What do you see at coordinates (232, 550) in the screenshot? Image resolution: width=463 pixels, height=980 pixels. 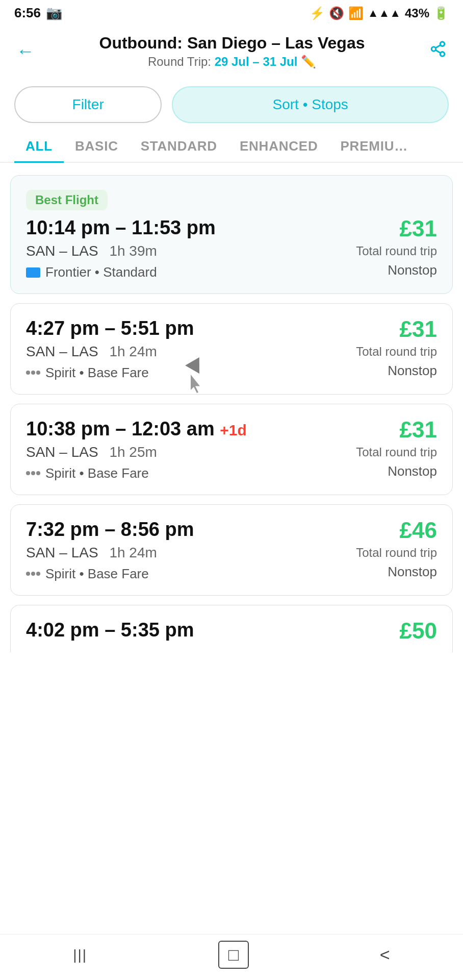 I see `card-main-4: 7:32 pm – 8:56 pm SAN – LAS 1h 24m Spiri…` at bounding box center [232, 550].